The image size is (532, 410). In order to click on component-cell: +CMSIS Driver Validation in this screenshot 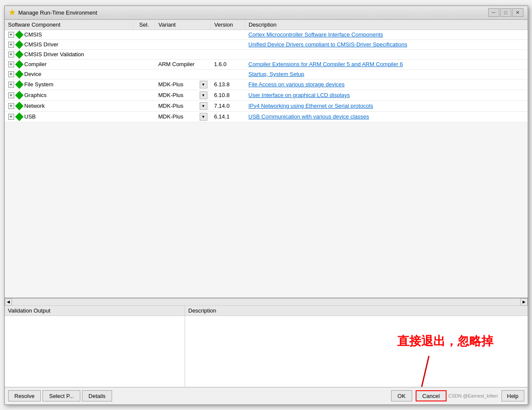, I will do `click(69, 54)`.